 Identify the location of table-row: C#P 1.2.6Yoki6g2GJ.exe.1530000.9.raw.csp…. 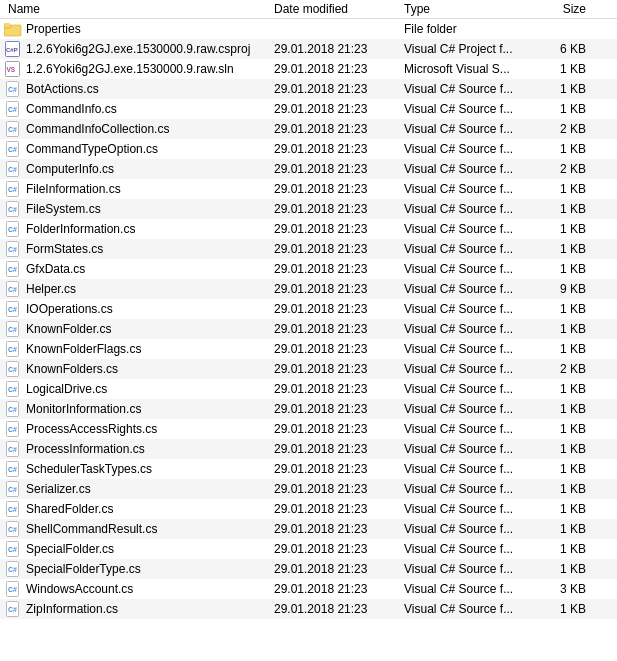
(308, 49).